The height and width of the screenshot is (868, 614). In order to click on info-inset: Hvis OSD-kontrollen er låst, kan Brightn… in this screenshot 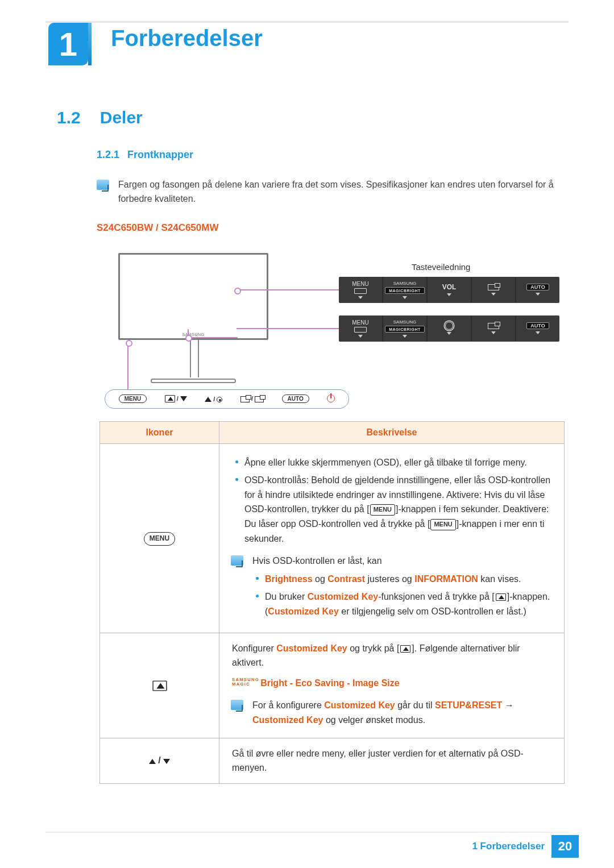, I will do `click(392, 588)`.